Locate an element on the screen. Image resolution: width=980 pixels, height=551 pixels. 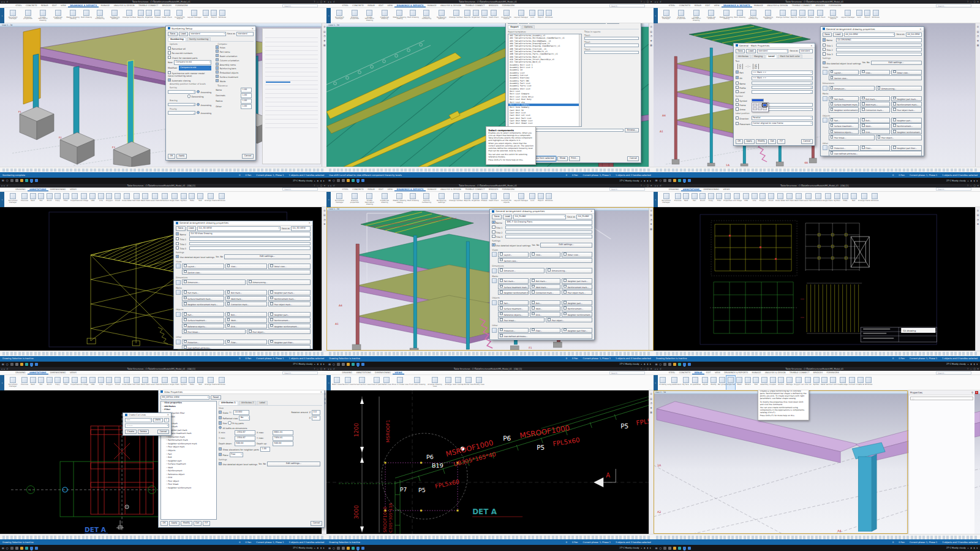
preset-combo: standard is located at coordinates (208, 34).